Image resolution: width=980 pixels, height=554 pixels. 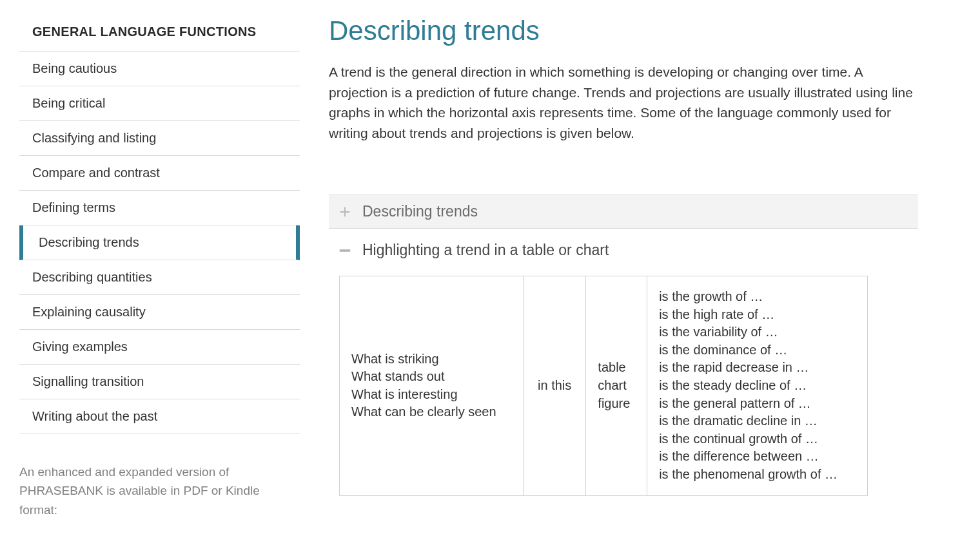 What do you see at coordinates (616, 368) in the screenshot?
I see `phrase-line: table` at bounding box center [616, 368].